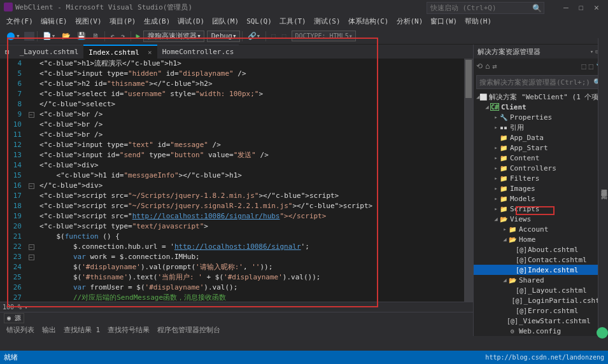 The width and height of the screenshot is (608, 364). What do you see at coordinates (541, 300) in the screenshot?
I see `node-loginpartial: [@]_LoginPartial.cshtml` at bounding box center [541, 300].